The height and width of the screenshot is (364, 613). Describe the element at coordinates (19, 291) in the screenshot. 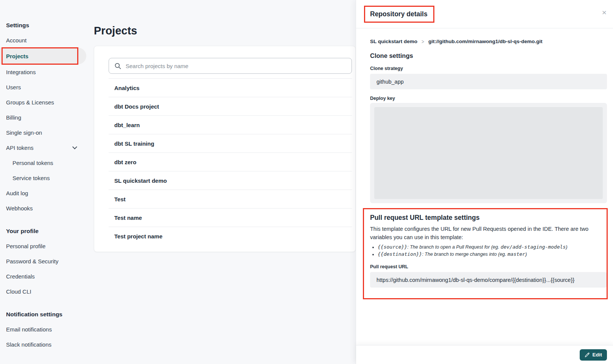

I see `sidebar-item-label: Cloud CLI` at that location.